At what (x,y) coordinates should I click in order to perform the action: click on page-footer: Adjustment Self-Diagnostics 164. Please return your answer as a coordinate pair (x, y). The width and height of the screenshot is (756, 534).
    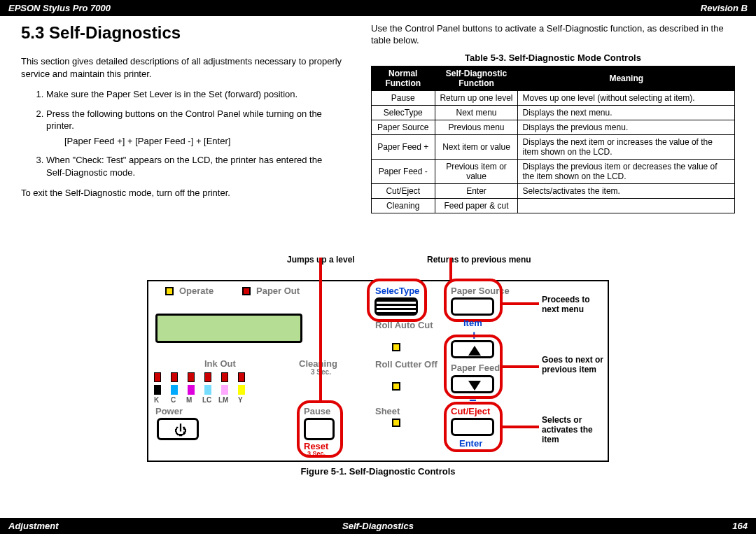
    Looking at the image, I should click on (378, 526).